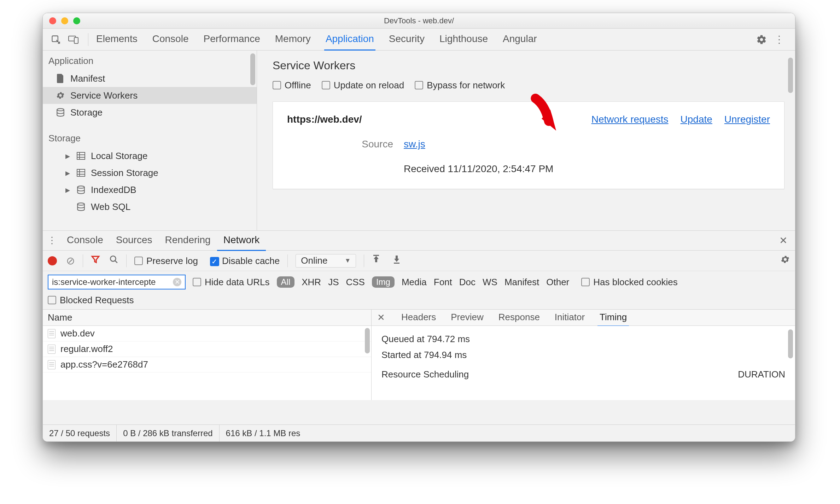 The width and height of the screenshot is (840, 504). What do you see at coordinates (207, 334) in the screenshot?
I see `request-row: web.dev` at bounding box center [207, 334].